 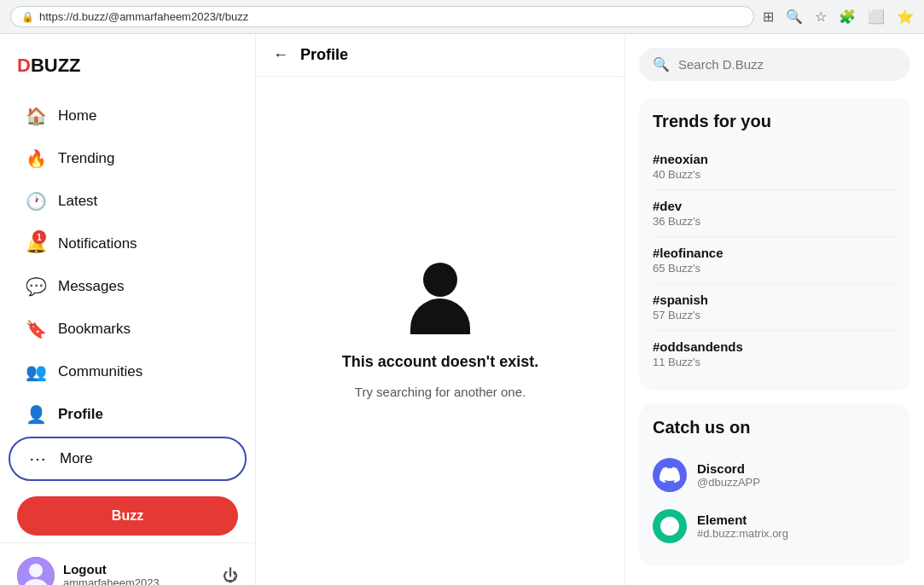 I want to click on clock-icon: 🕐, so click(x=36, y=201).